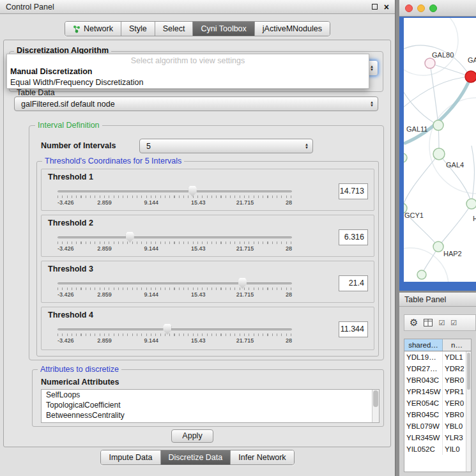  I want to click on interval-definition-title: Interval Definition, so click(69, 125).